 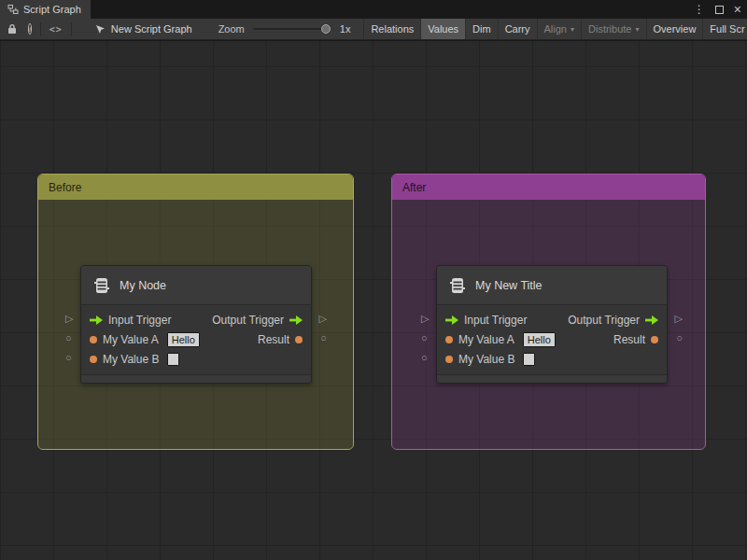 What do you see at coordinates (415, 188) in the screenshot?
I see `group-title: After` at bounding box center [415, 188].